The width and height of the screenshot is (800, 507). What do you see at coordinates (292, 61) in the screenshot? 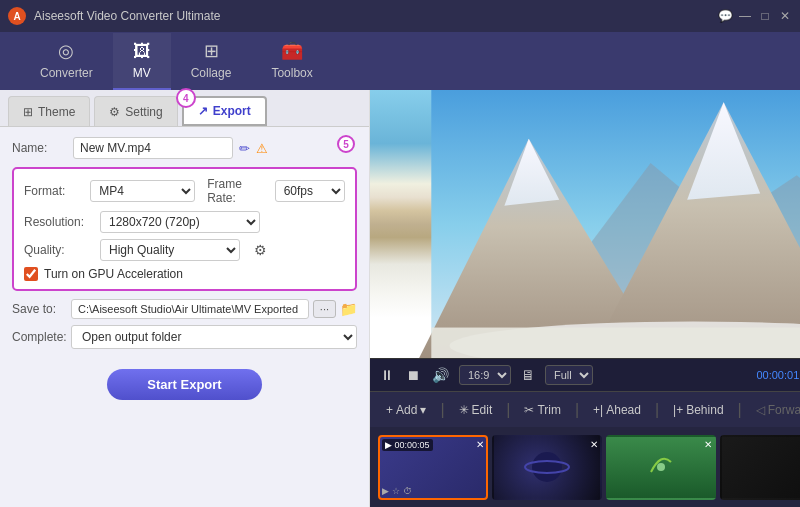
I see `nav-toolbox: 🧰 Toolbox` at bounding box center [292, 61].